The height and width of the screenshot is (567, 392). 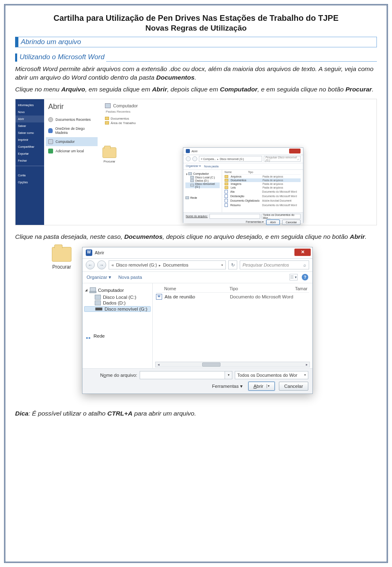 I want to click on nav-close: Fechar, so click(x=30, y=161).